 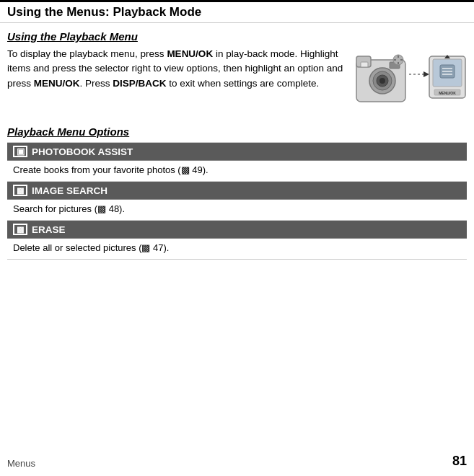 I want to click on erase-icon: ▩, so click(x=20, y=229).